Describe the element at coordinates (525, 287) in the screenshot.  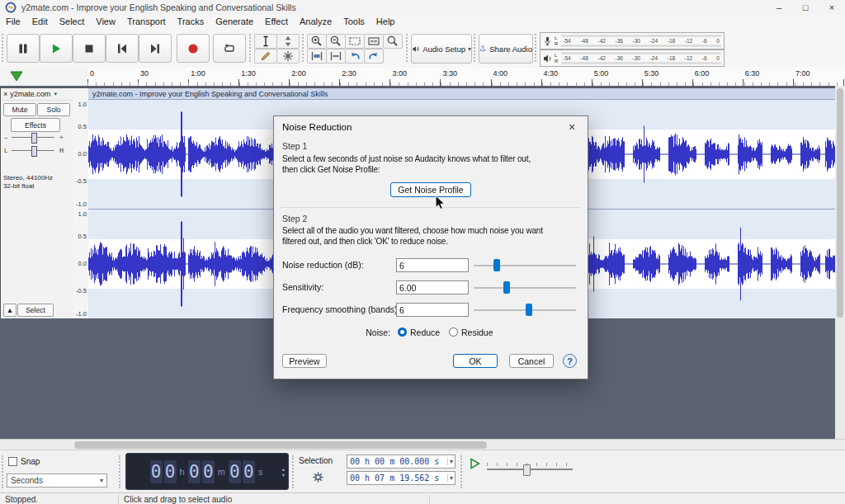
I see `sensitivity-slider` at that location.